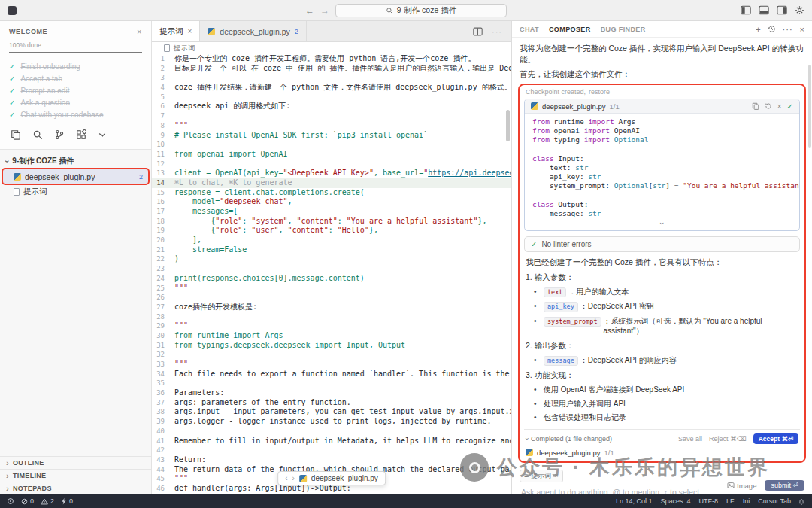 Image resolution: width=812 pixels, height=508 pixels. I want to click on code-line: 20 ],, so click(332, 241).